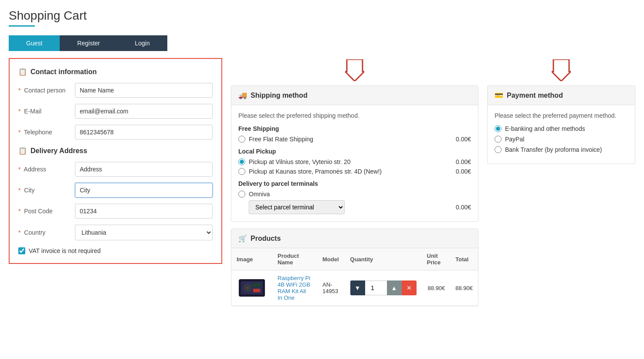 The width and height of the screenshot is (644, 359). What do you see at coordinates (360, 207) in the screenshot?
I see `parcel-select-row: Select parcel terminal 0.00€` at bounding box center [360, 207].